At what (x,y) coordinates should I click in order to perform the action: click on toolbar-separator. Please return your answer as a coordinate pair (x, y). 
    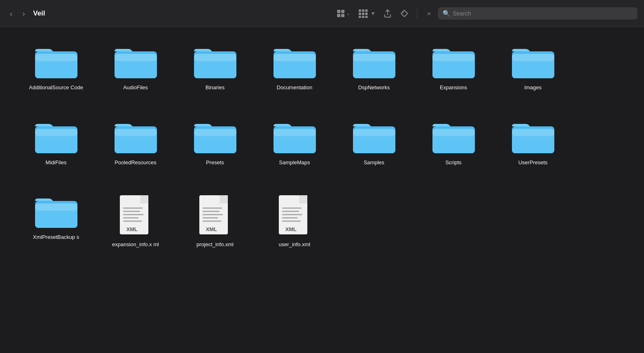
    Looking at the image, I should click on (417, 13).